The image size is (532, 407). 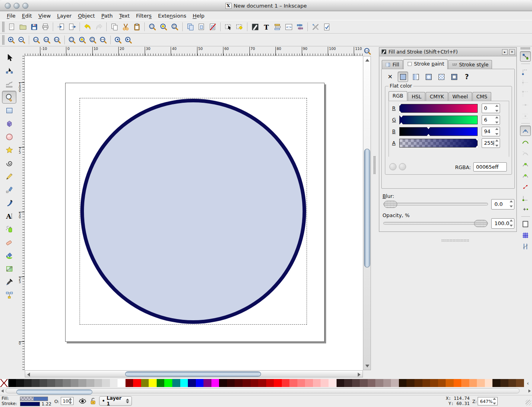 What do you see at coordinates (23, 27) in the screenshot?
I see `open-document-button` at bounding box center [23, 27].